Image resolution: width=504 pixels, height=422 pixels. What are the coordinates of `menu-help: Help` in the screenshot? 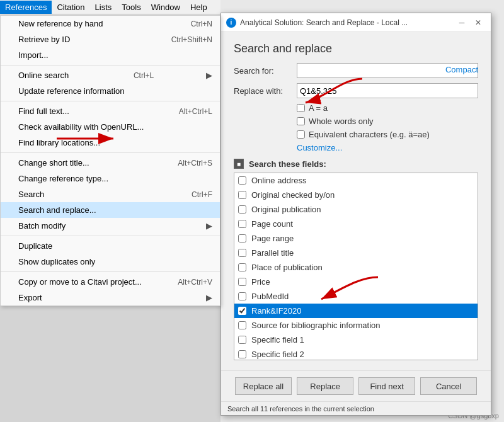 It's located at (199, 8).